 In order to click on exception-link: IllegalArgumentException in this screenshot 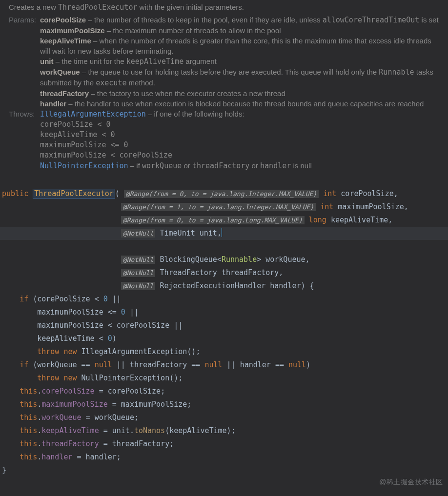, I will do `click(93, 114)`.